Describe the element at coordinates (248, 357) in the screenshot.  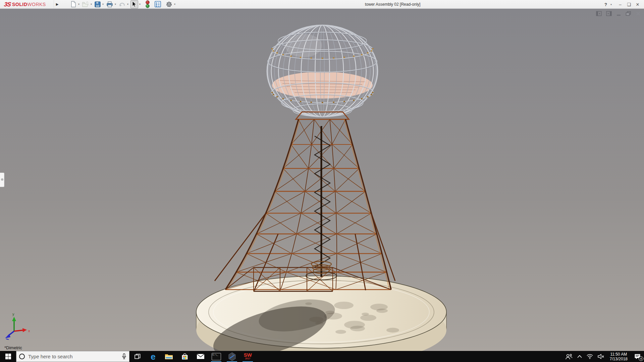
I see `solidworks-taskbar-button: SW 2017` at that location.